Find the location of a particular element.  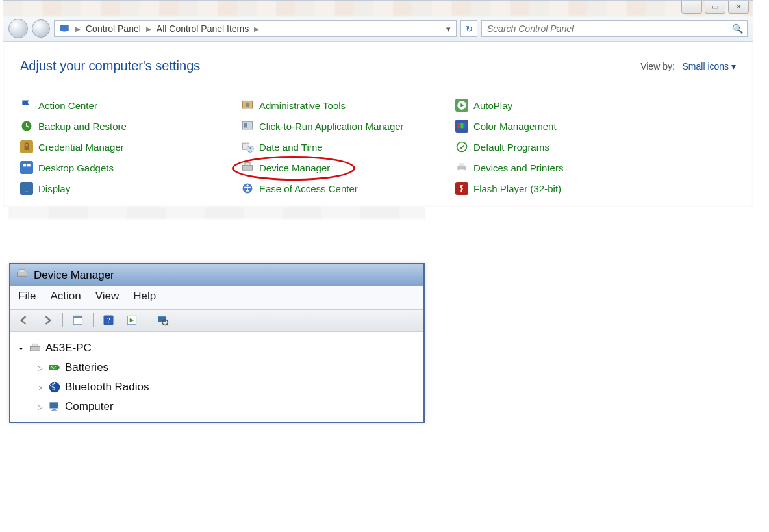

autoplay-icon is located at coordinates (462, 105).